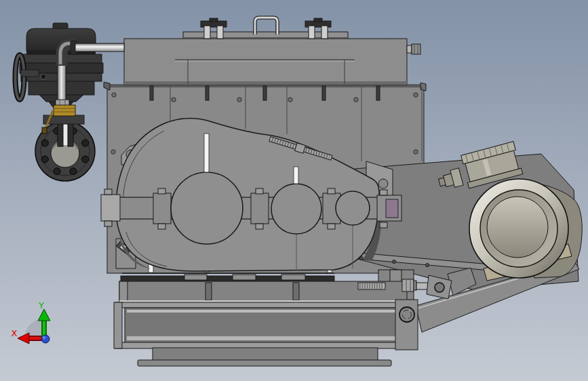 This screenshot has height=381, width=588. I want to click on ibeam-top-flange, so click(264, 305).